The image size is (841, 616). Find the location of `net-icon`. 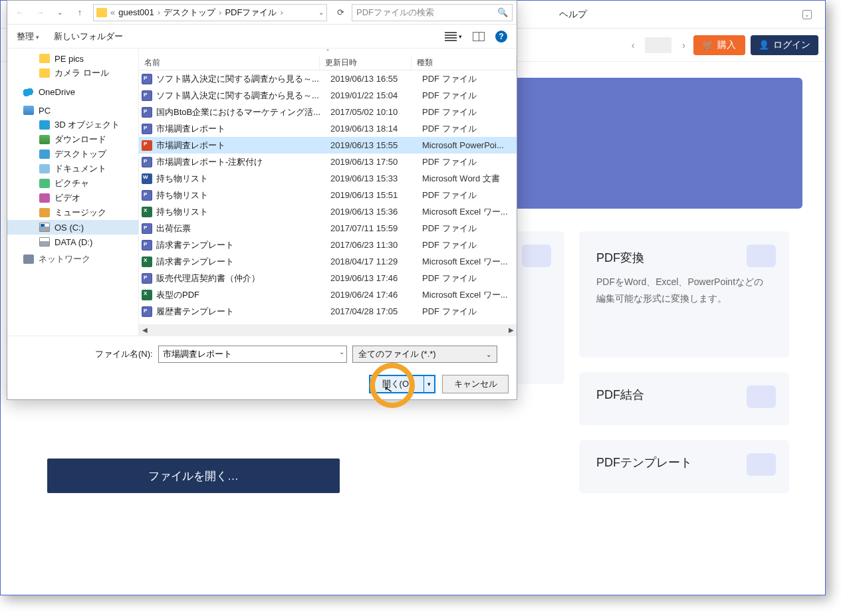

net-icon is located at coordinates (29, 259).